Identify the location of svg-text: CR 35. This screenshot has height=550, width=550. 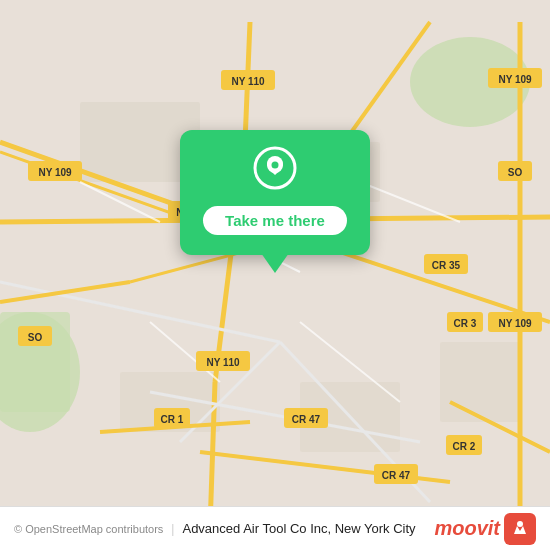
(446, 266).